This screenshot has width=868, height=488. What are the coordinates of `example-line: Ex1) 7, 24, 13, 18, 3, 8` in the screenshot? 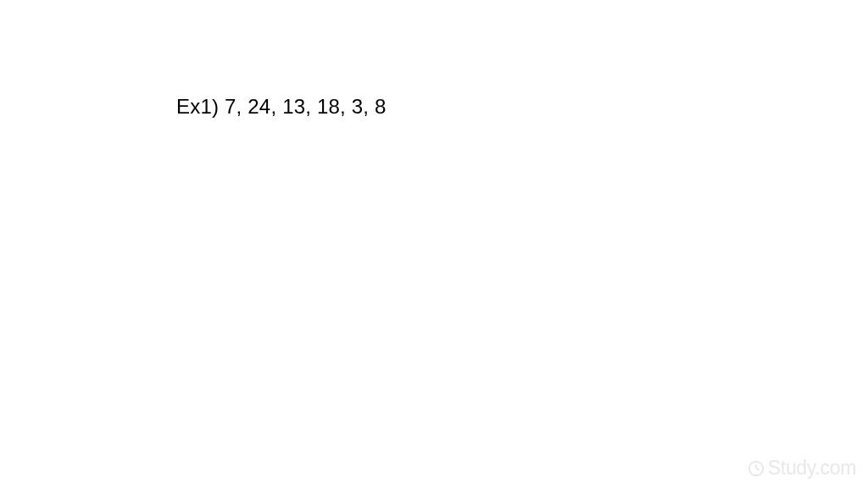 It's located at (281, 107).